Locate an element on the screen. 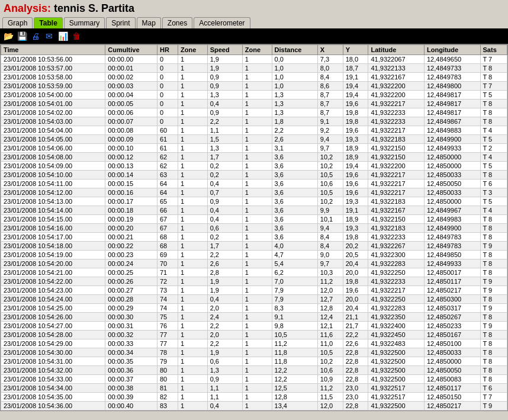  table-row: 23/01/2008 10:54:36.0000:00.408310,4113,… is located at coordinates (255, 406).